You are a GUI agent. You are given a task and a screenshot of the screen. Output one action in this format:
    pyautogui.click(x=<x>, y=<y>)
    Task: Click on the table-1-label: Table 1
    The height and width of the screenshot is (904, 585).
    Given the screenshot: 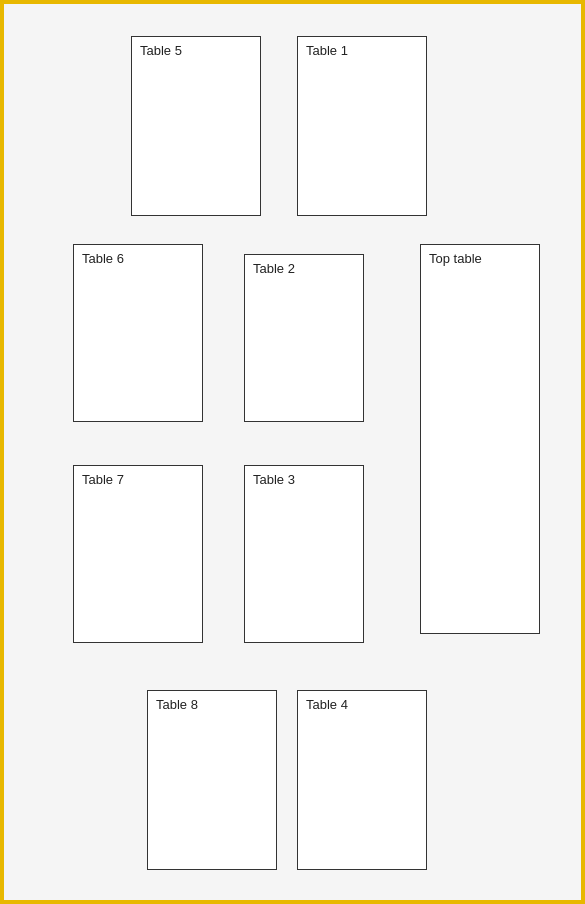 What is the action you would take?
    pyautogui.click(x=327, y=50)
    